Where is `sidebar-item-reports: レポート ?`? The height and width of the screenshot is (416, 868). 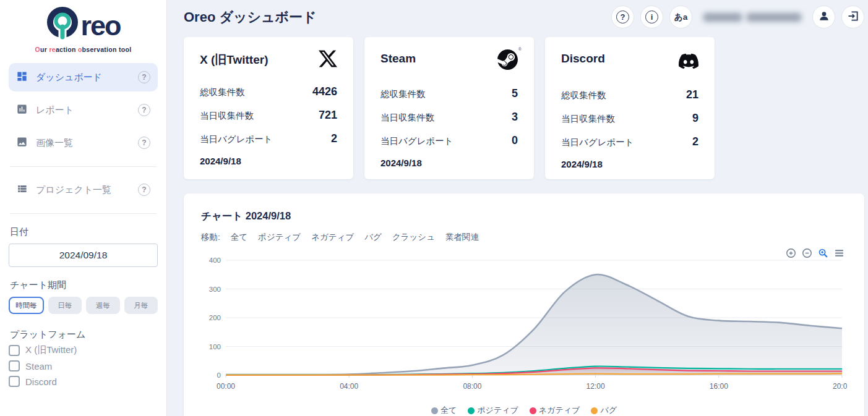 sidebar-item-reports: レポート ? is located at coordinates (83, 110).